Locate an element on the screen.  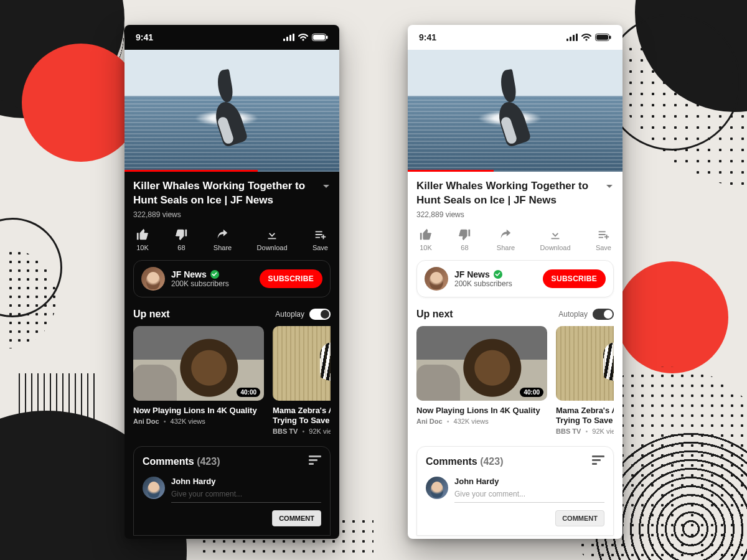
video-title: Killer Whales Working Together to Hunt S… is located at coordinates (508, 194).